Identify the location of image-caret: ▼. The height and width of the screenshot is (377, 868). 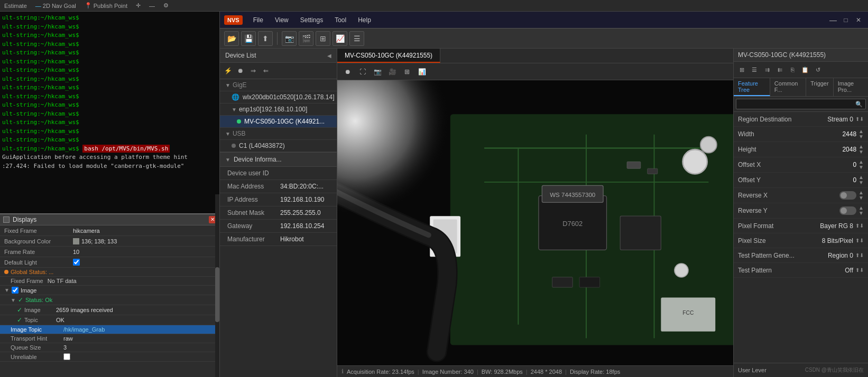
(7, 290).